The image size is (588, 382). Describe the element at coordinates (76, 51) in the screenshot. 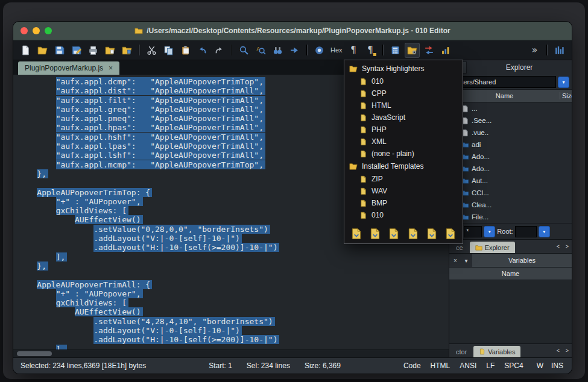

I see `save-as-button` at that location.